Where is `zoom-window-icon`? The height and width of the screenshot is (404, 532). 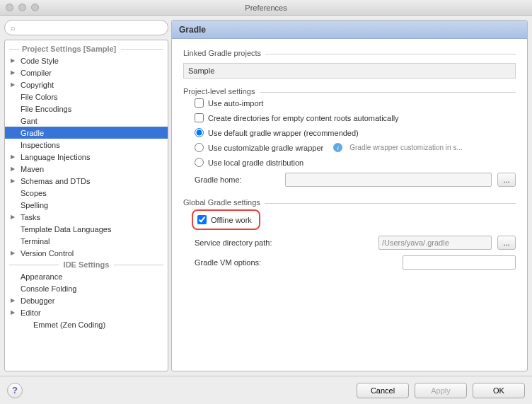
zoom-window-icon is located at coordinates (35, 7).